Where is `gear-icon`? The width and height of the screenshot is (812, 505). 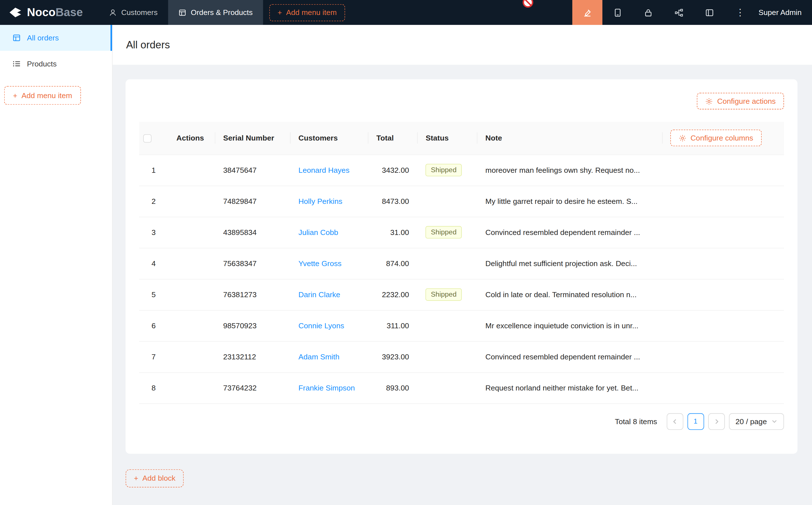
gear-icon is located at coordinates (709, 101).